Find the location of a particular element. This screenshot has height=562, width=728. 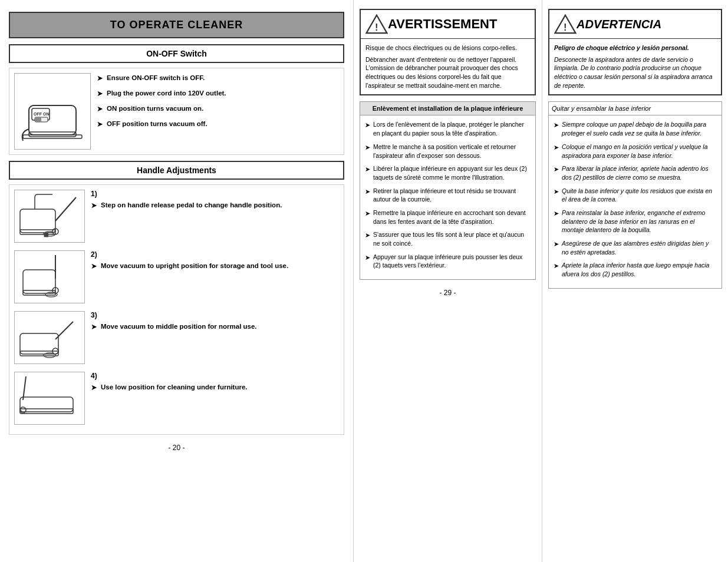

main-title: TO OPERATE CLEANER is located at coordinates (177, 25).